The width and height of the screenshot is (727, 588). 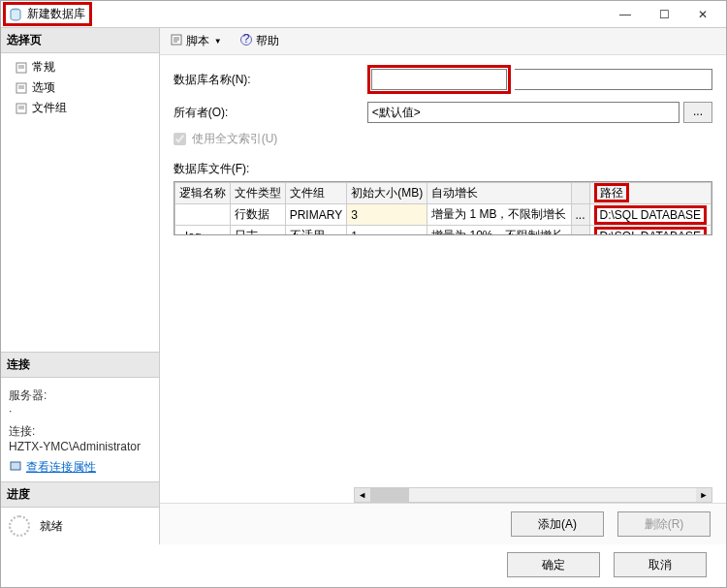 I want to click on progress-spinner-icon, so click(x=19, y=526).